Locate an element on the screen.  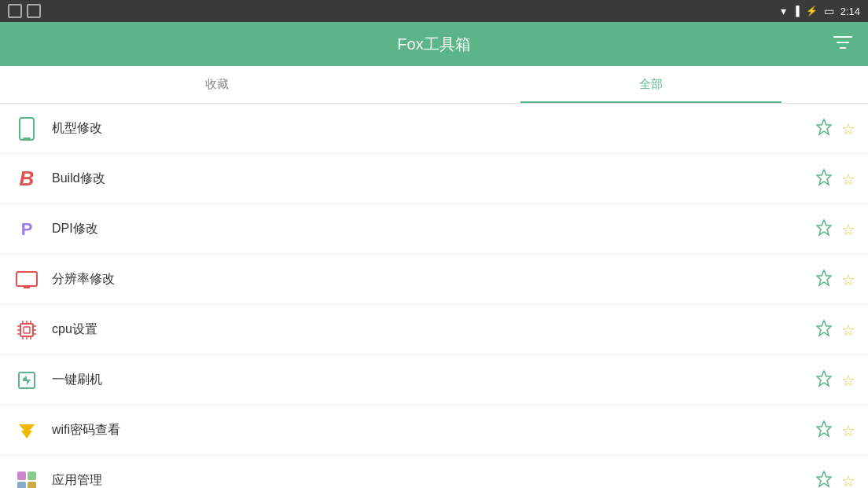
apps-star-button: ☆ is located at coordinates (848, 481).